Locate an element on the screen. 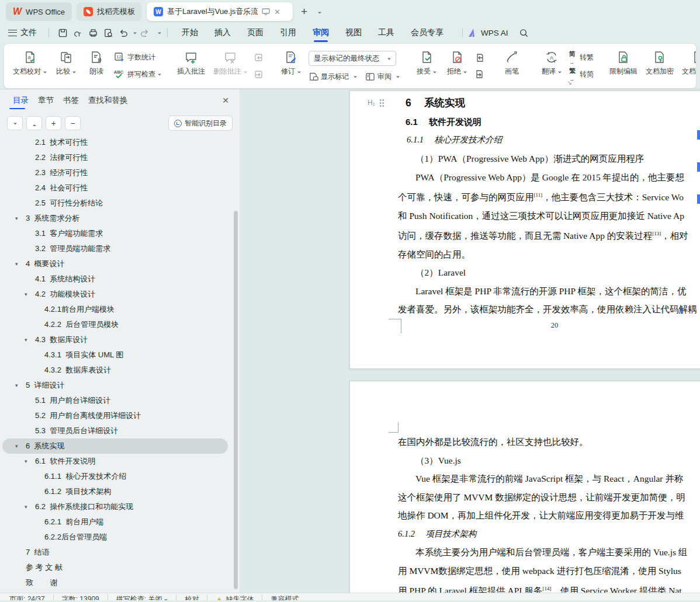 The width and height of the screenshot is (700, 602). toc-item: ▾ 6 系统实现 is located at coordinates (115, 446).